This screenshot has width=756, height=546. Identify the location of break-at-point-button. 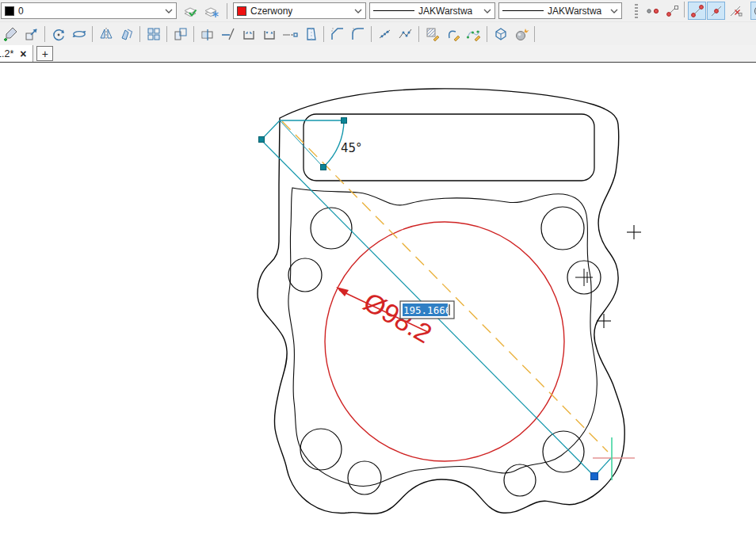
(290, 33).